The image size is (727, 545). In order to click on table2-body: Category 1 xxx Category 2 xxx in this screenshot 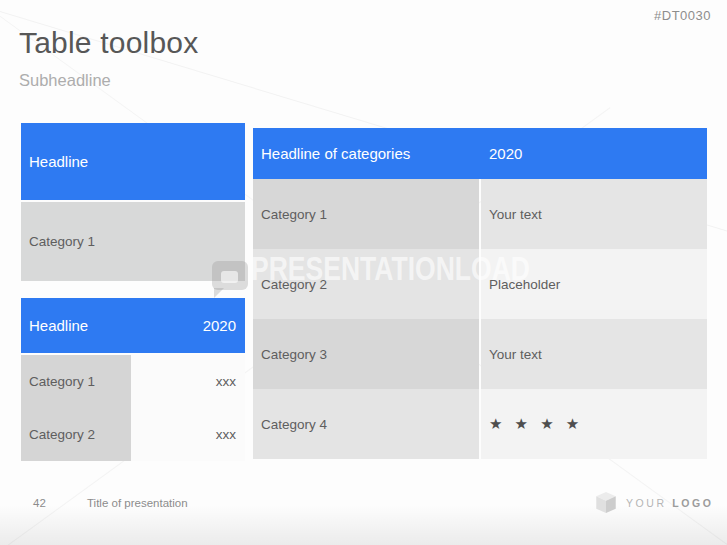, I will do `click(133, 408)`.